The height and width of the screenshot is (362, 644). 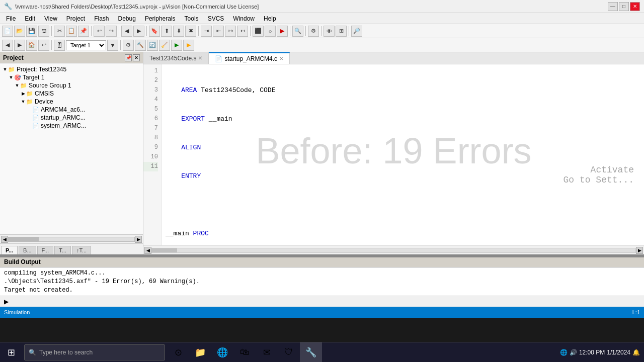 I want to click on taskbar-mail: ✉, so click(x=267, y=352).